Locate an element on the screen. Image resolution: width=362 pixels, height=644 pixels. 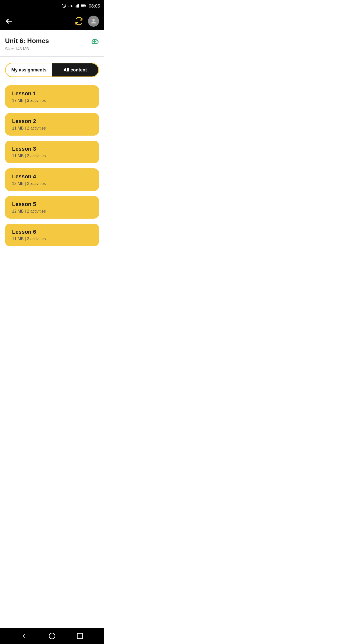
lesson-card: Lesson 412 MB | 2 activities is located at coordinates (52, 180).